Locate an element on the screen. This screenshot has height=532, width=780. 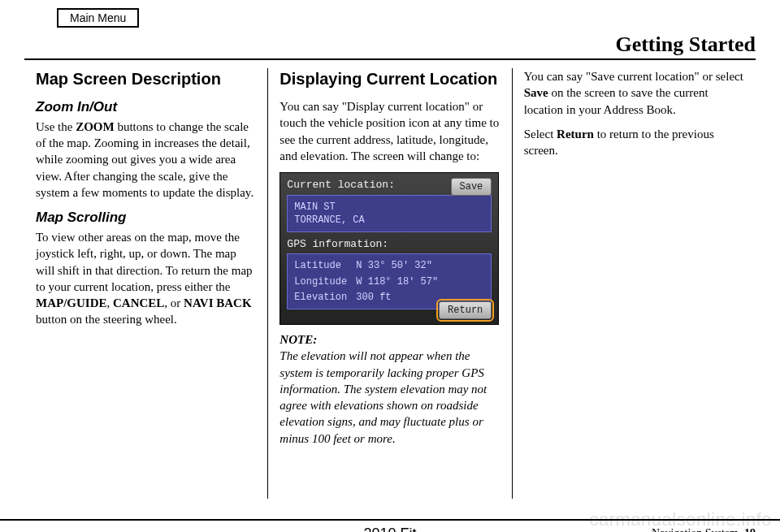
text: on the screen to save the current locati… is located at coordinates (616, 101).